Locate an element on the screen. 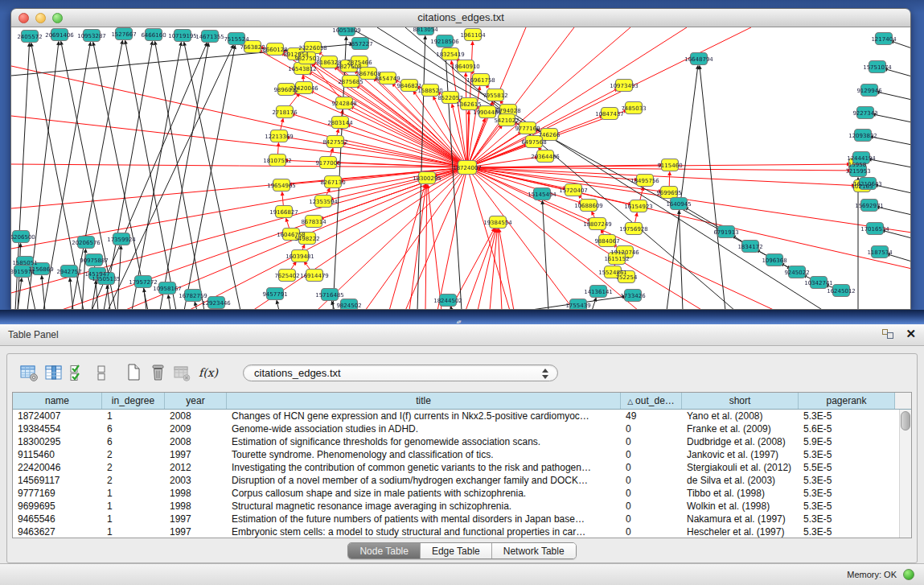  table-cell: Structural magnetic resonance image aver… is located at coordinates (424, 506).